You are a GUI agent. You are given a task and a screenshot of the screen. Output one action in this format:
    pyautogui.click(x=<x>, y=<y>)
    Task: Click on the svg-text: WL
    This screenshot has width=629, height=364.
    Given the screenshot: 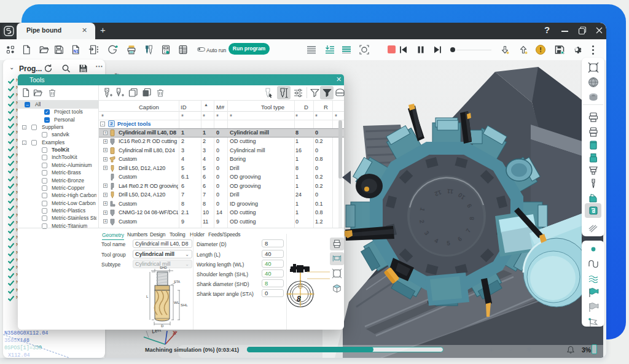 What is the action you would take?
    pyautogui.click(x=177, y=303)
    